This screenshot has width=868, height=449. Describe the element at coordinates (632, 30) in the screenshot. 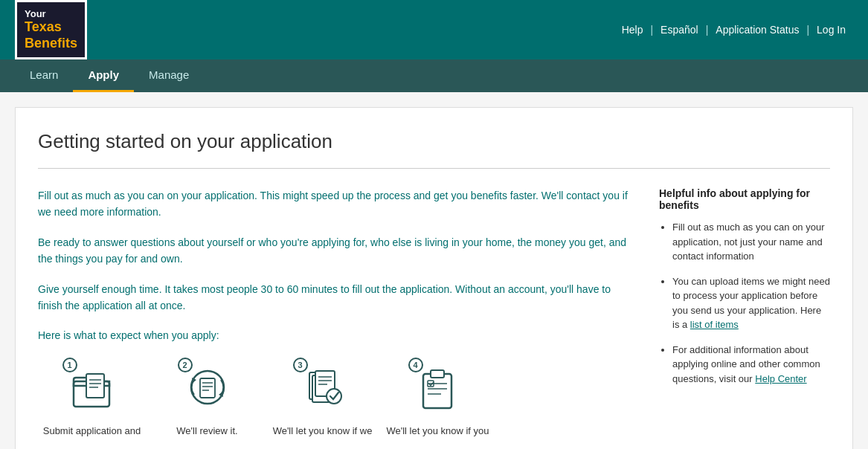

I see `help-link: Help` at that location.